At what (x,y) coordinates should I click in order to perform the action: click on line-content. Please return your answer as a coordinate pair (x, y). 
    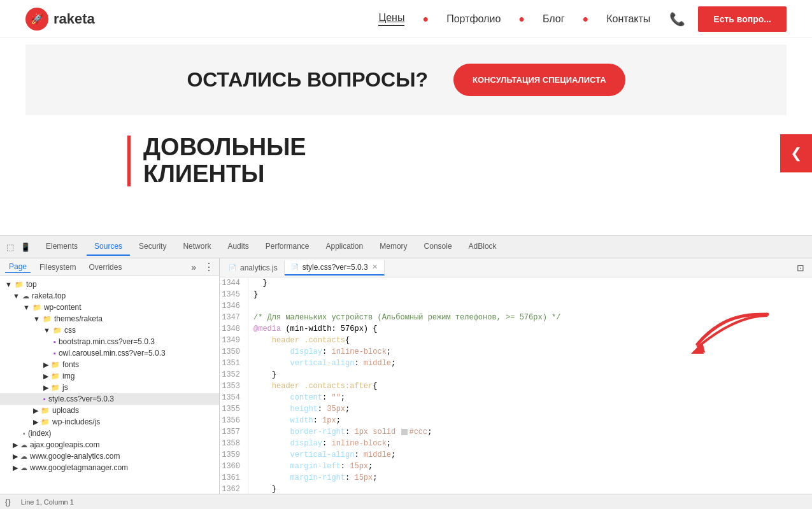
    Looking at the image, I should click on (532, 306).